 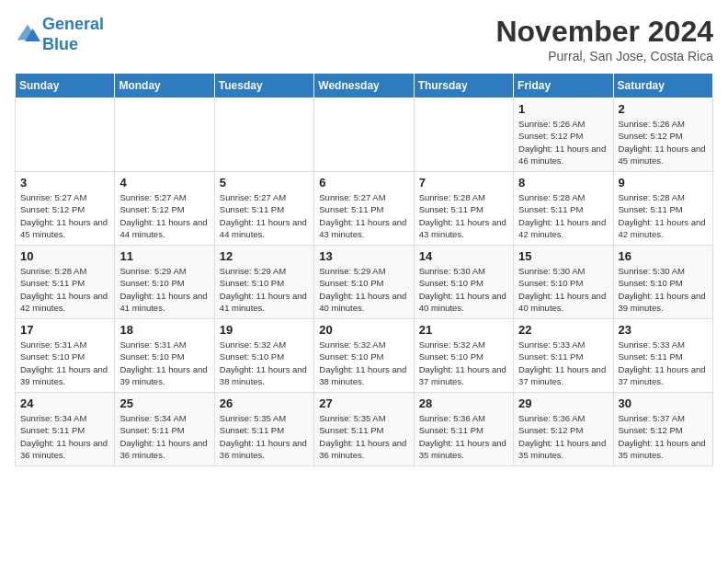 What do you see at coordinates (364, 86) in the screenshot?
I see `calendar-header-row: SundayMondayTuesdayWednesdayThursdayFrid…` at bounding box center [364, 86].